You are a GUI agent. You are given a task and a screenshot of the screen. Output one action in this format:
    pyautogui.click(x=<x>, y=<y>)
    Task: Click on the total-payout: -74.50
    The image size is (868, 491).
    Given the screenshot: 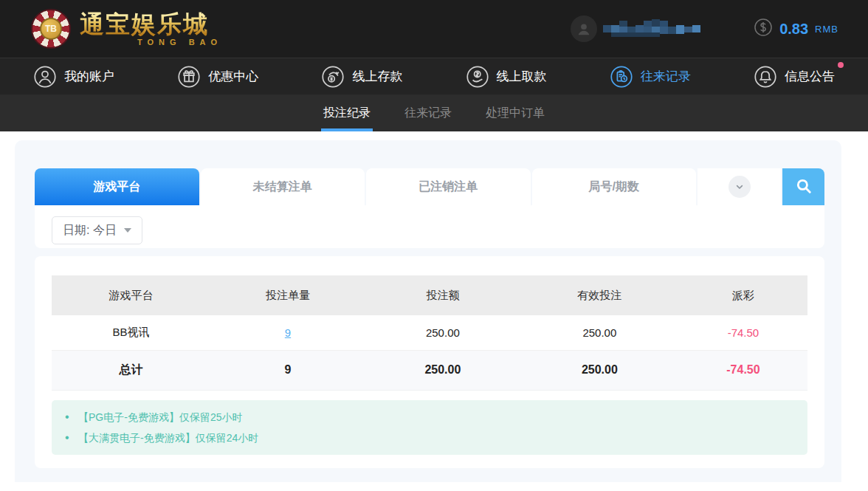 What is the action you would take?
    pyautogui.click(x=743, y=370)
    